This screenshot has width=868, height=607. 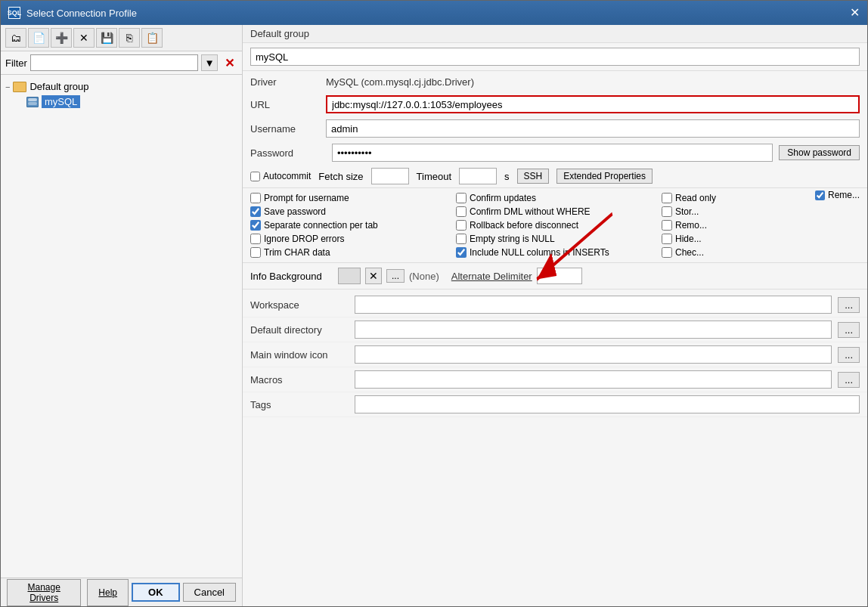 I want to click on toolbar-new-btn: 📄, so click(x=39, y=38).